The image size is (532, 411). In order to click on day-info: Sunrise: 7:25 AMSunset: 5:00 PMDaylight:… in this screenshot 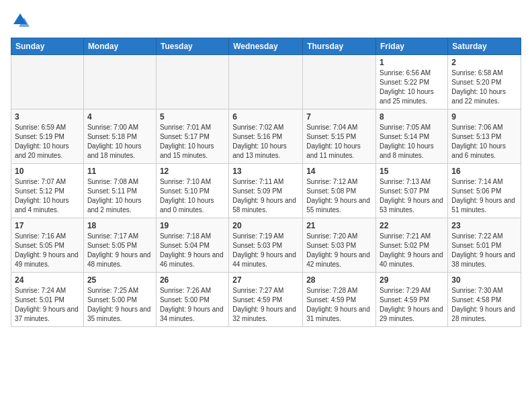, I will do `click(120, 305)`.